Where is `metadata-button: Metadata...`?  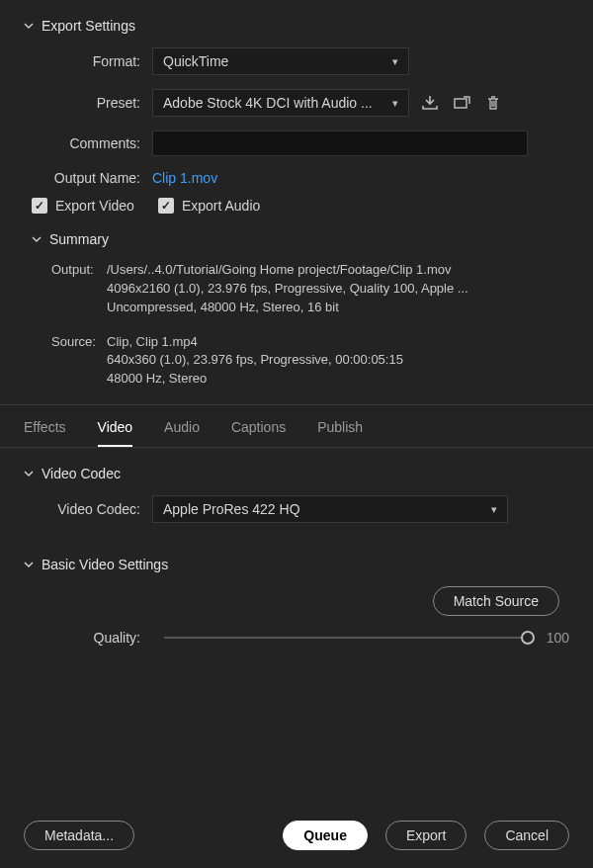
metadata-button: Metadata... is located at coordinates (79, 835).